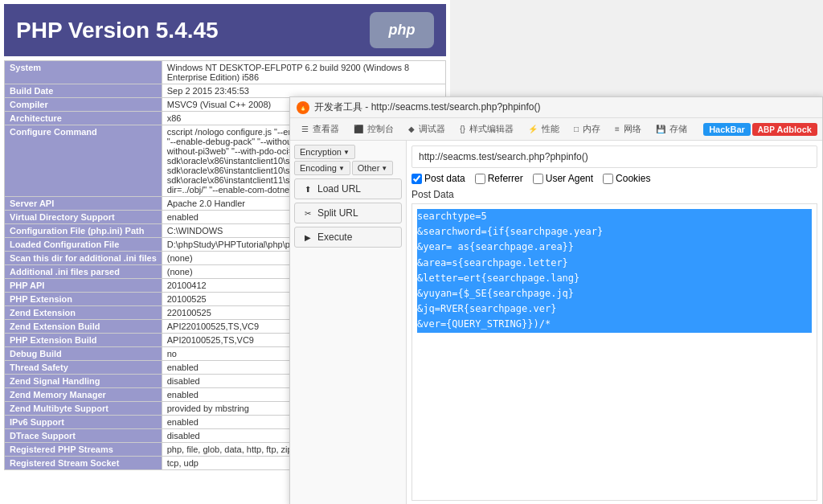  Describe the element at coordinates (346, 153) in the screenshot. I see `encryption-arrow: ▼` at that location.